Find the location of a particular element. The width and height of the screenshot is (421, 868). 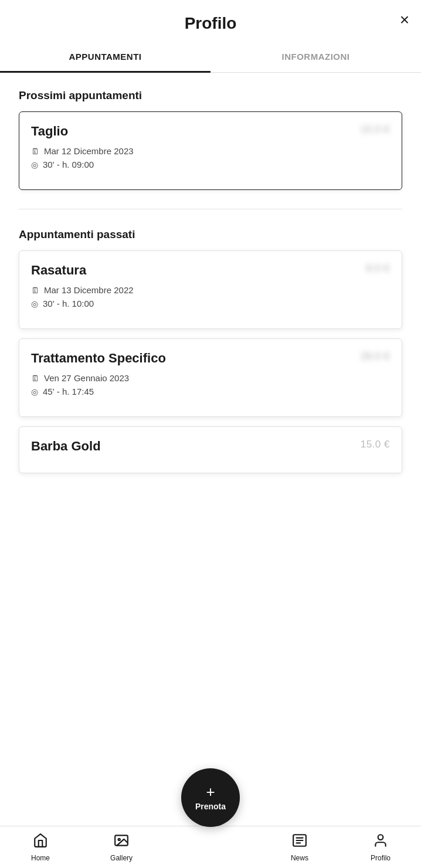

close-button: × is located at coordinates (405, 20).